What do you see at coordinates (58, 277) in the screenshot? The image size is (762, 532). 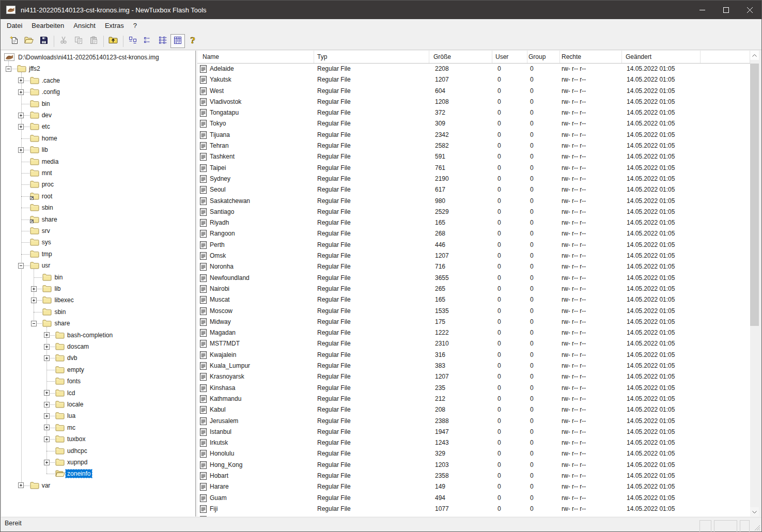 I see `tree-item-label: bin` at bounding box center [58, 277].